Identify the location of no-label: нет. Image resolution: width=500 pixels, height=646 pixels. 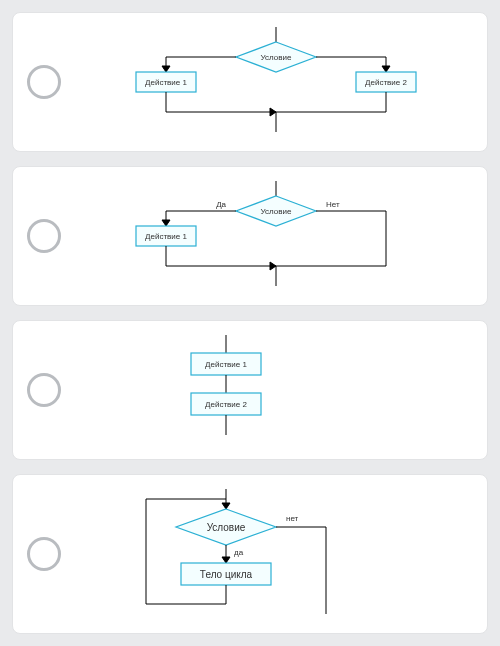
(292, 518).